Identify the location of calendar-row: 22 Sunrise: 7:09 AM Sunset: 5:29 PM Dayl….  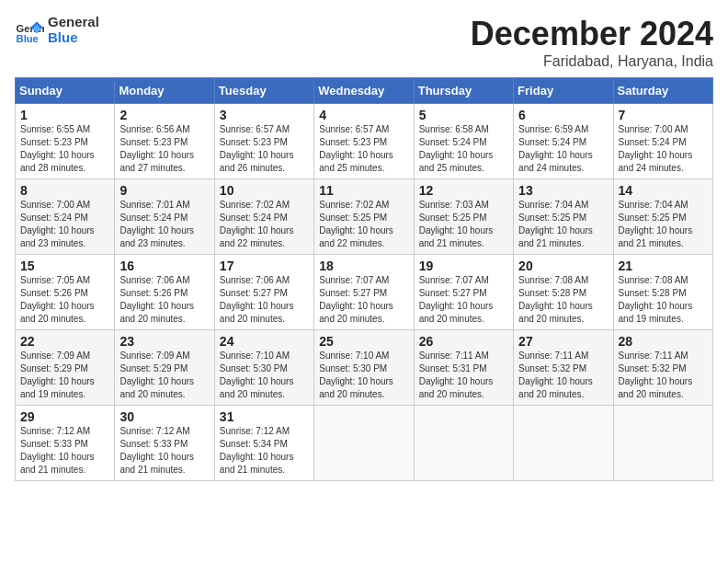
(364, 368).